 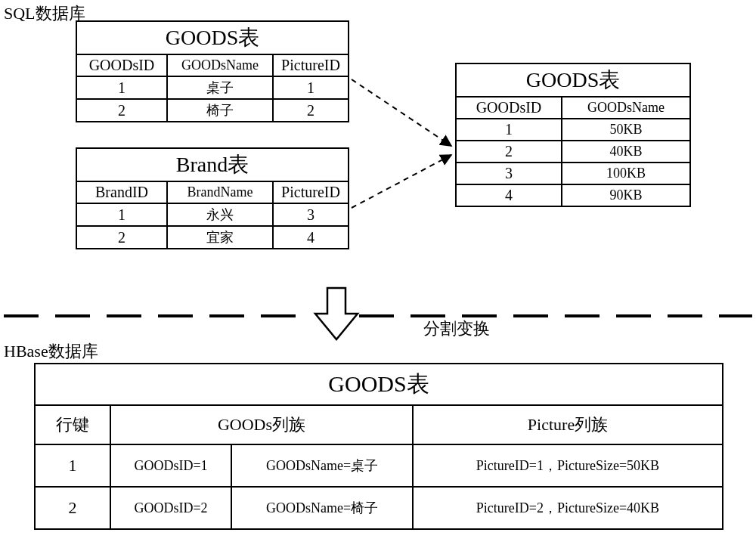 I want to click on cell: GOODsID=2, so click(x=171, y=508).